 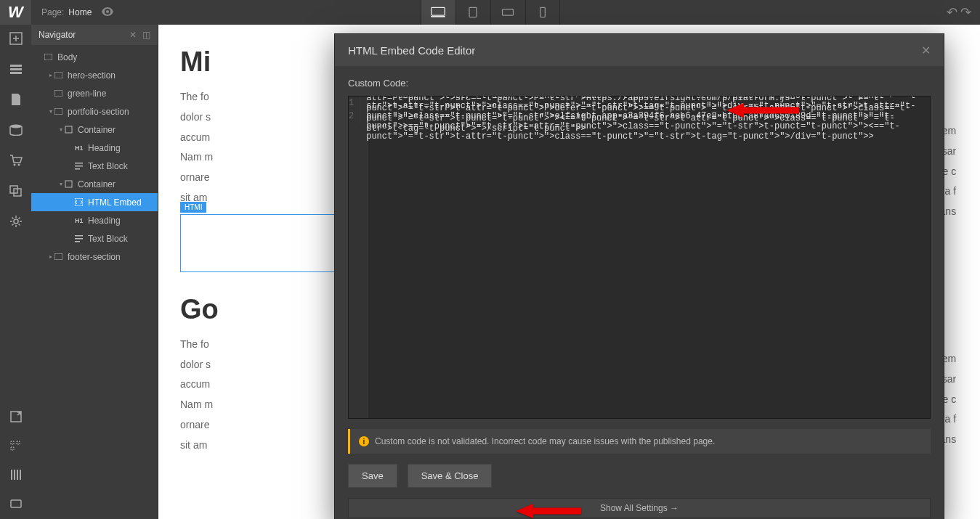 I want to click on add-element-icon, so click(x=16, y=38).